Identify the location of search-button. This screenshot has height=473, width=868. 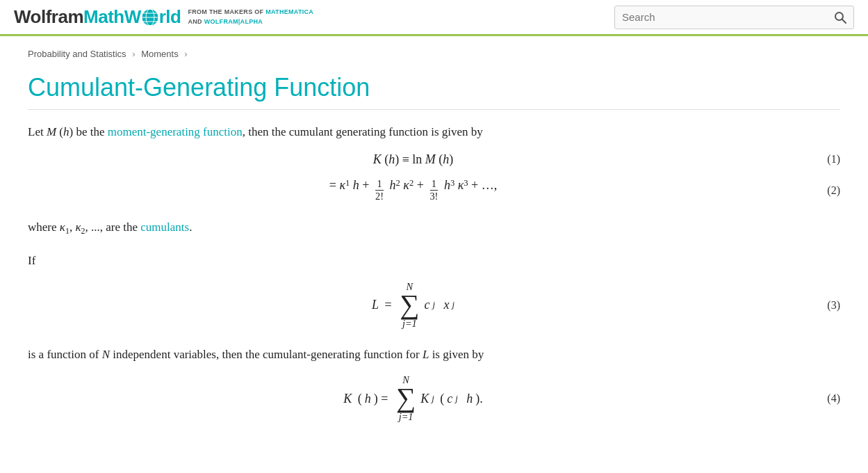
(840, 17).